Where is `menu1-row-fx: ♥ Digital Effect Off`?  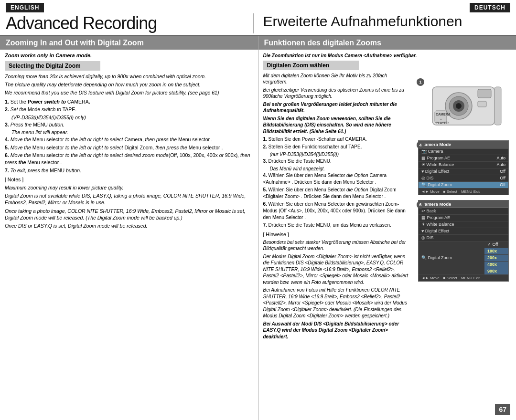
menu1-row-fx: ♥ Digital Effect Off is located at coordinates (463, 172).